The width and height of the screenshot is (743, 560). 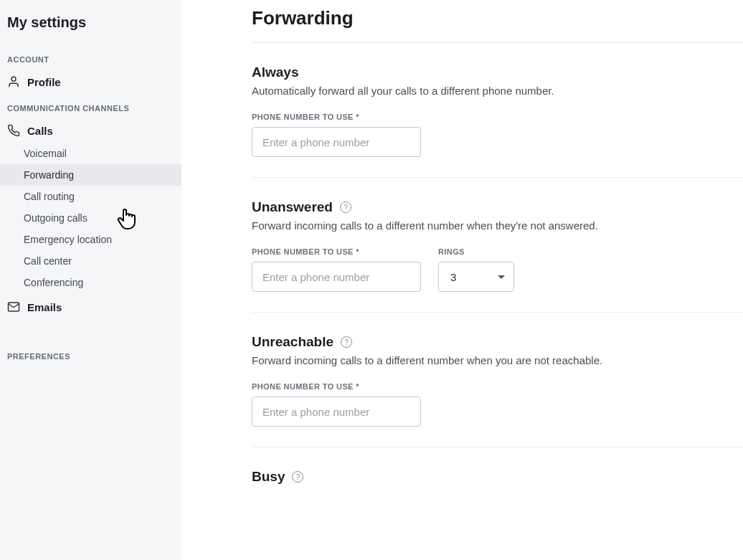 What do you see at coordinates (90, 153) in the screenshot?
I see `sidebar-subitem-voicemail: Voicemail` at bounding box center [90, 153].